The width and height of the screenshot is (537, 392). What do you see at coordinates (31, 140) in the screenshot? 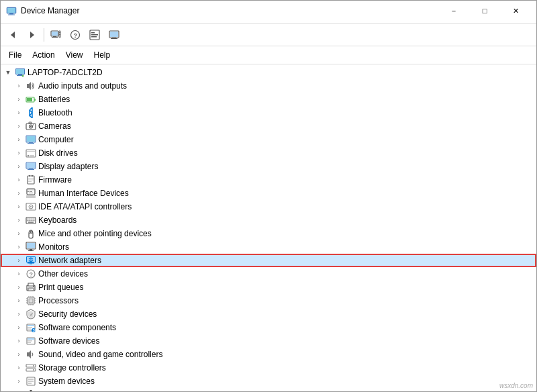
I see `computer-icon` at bounding box center [31, 140].